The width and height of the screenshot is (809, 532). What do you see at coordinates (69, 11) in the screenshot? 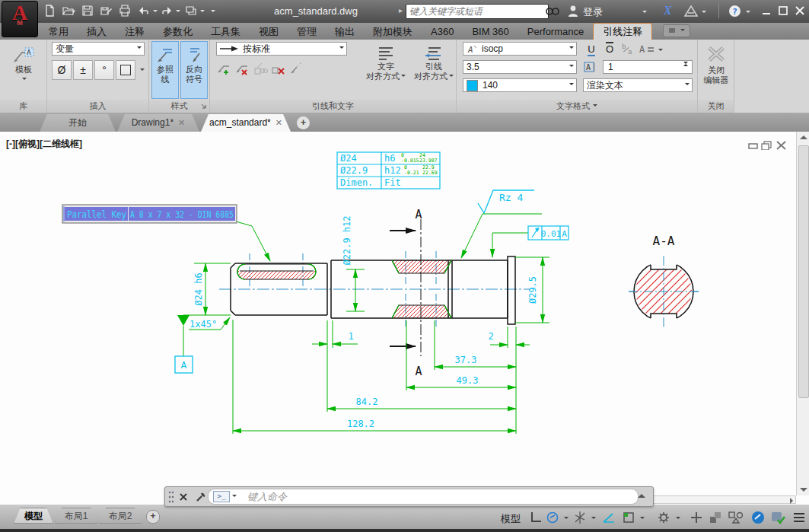
I see `open-file-icon` at bounding box center [69, 11].